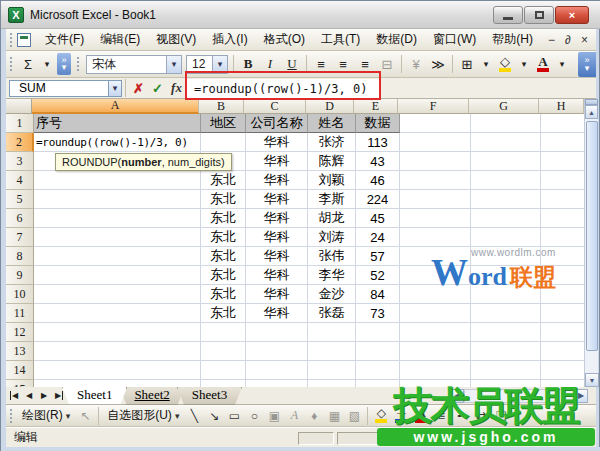 The height and width of the screenshot is (451, 600). Describe the element at coordinates (277, 370) in the screenshot. I see `cell-C14` at that location.